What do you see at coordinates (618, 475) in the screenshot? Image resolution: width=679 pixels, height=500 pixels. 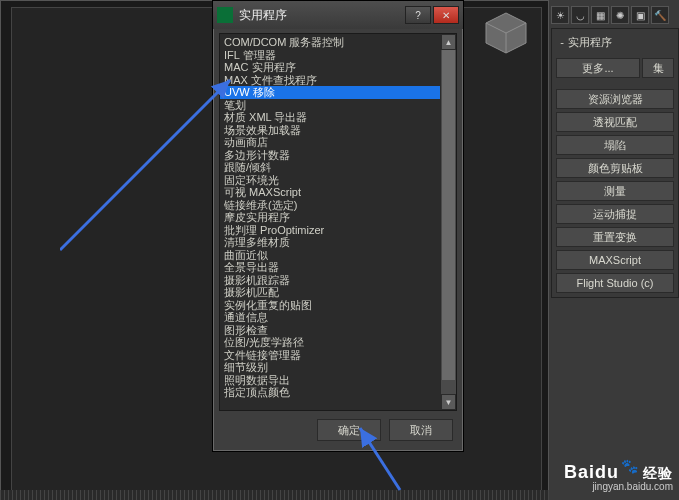 I see `watermark: Baidu🐾经验 jingyan.baidu.com` at bounding box center [618, 475].